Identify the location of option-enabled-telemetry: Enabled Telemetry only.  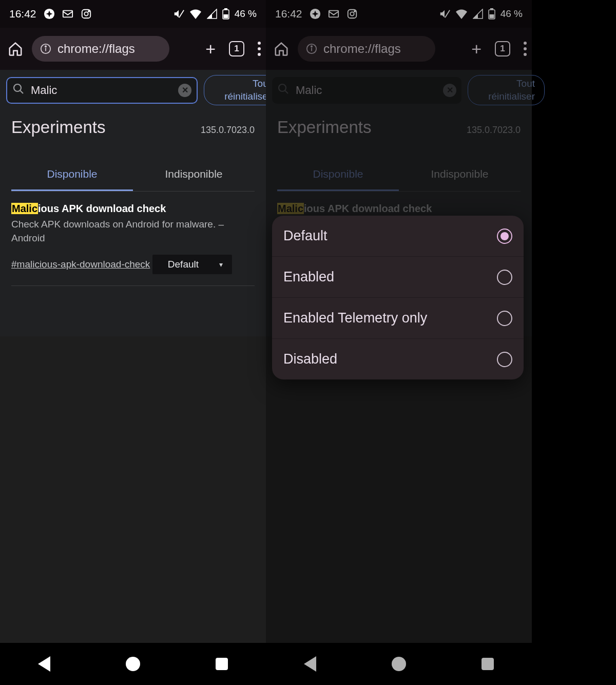
(398, 318).